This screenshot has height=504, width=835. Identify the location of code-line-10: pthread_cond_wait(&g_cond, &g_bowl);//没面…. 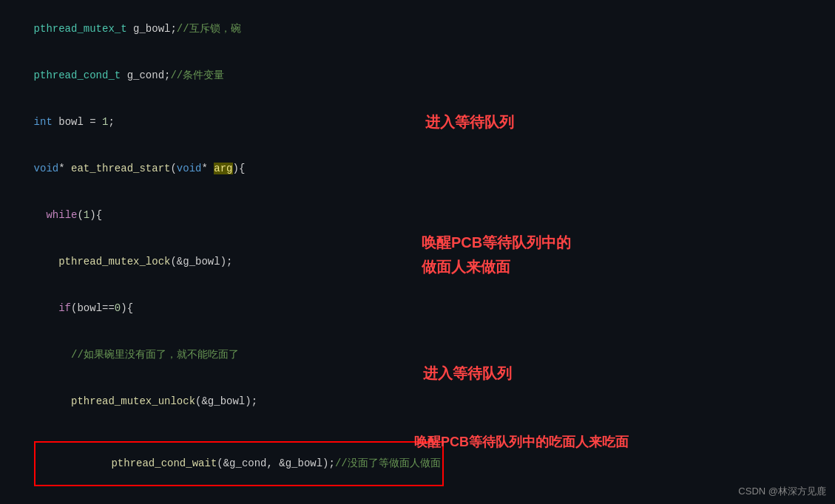
(417, 464).